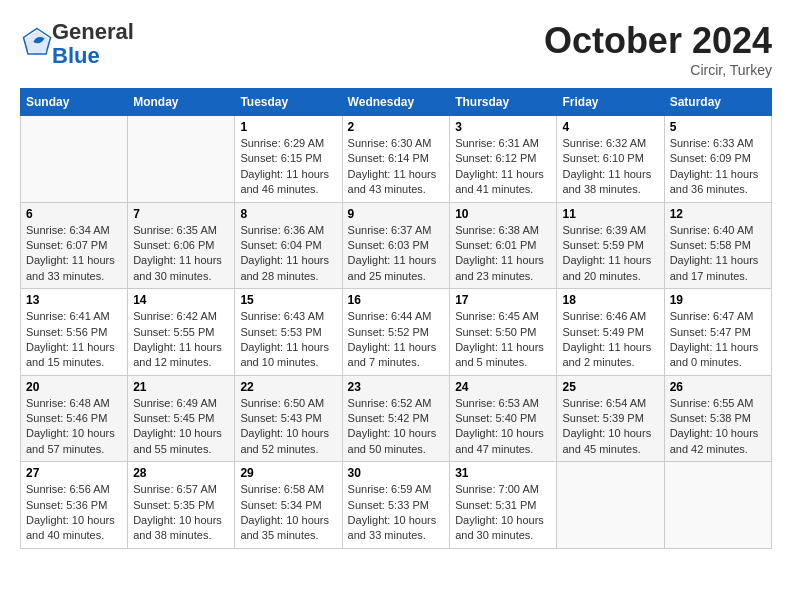 The image size is (792, 612). Describe the element at coordinates (181, 340) in the screenshot. I see `day-info: Sunrise: 6:42 AMSunset: 5:55 PMDaylight:…` at that location.